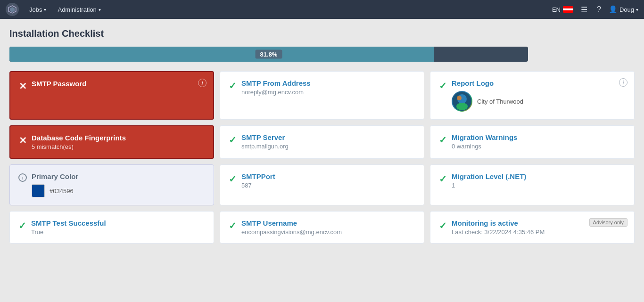 The image size is (644, 302). I want to click on card-mig-level-title: Migration Level (.NET), so click(489, 176).